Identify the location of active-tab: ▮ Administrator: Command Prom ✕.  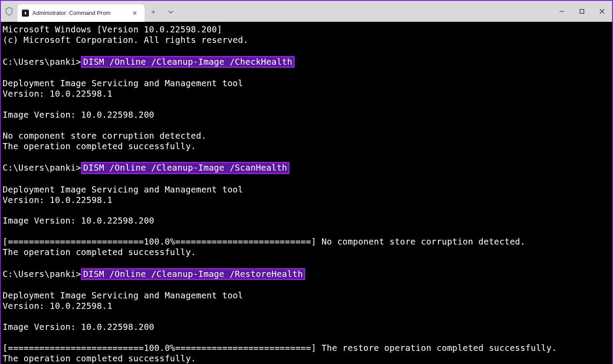
(81, 13).